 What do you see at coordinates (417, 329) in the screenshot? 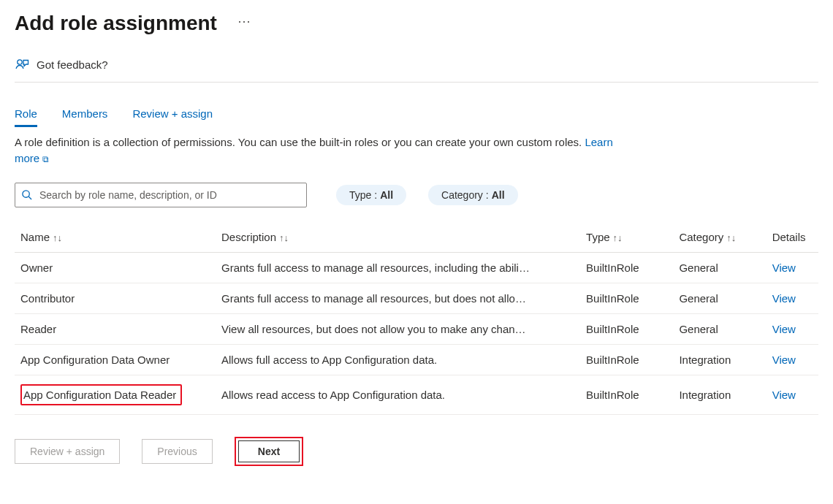
I see `table-row: ReaderView all resources, but does not a…` at bounding box center [417, 329].